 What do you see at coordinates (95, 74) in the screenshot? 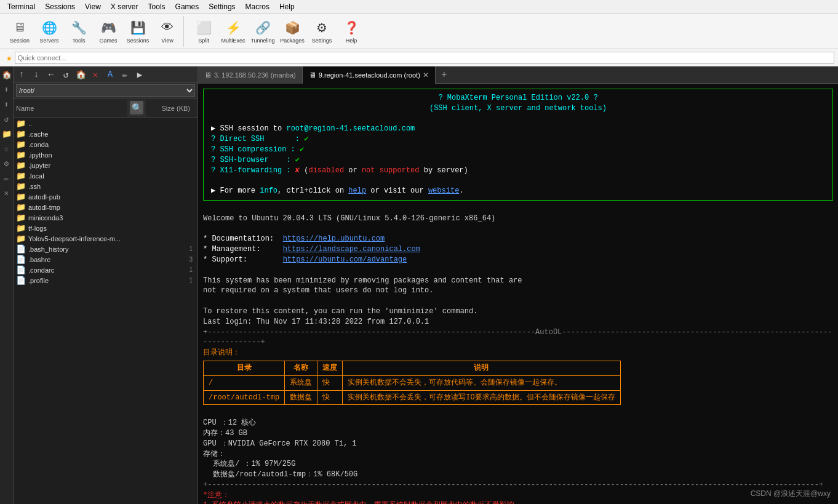
I see `sidebar-x-icon: ✕` at bounding box center [95, 74].